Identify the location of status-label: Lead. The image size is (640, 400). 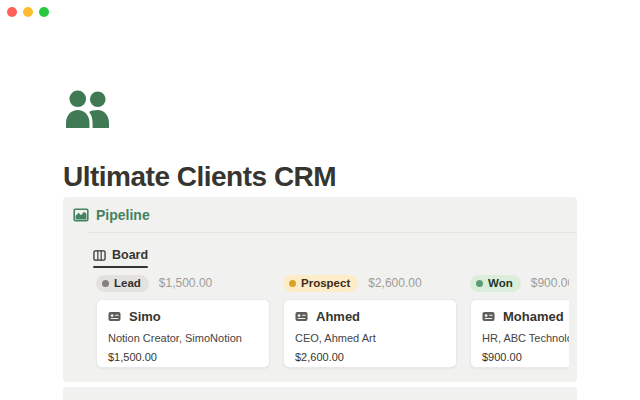
(128, 283).